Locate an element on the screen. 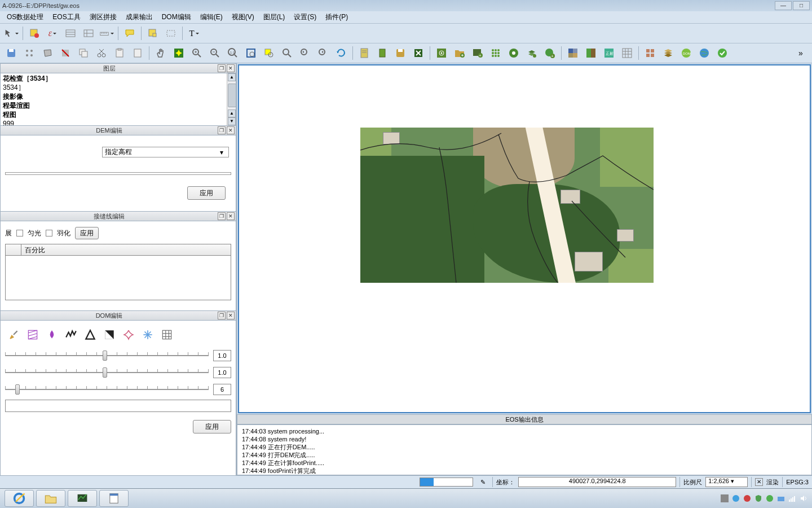 The image size is (812, 508). tool-points-icon is located at coordinates (29, 53).